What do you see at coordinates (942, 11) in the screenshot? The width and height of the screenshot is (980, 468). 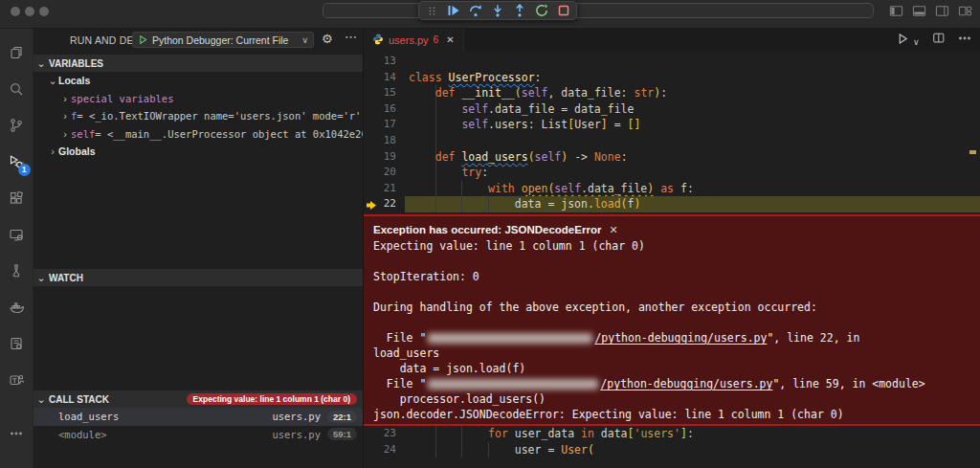 I see `layout-sidebar-right-icon` at bounding box center [942, 11].